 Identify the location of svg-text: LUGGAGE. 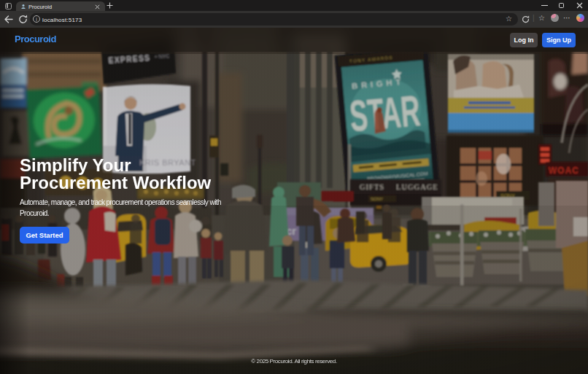
(417, 187).